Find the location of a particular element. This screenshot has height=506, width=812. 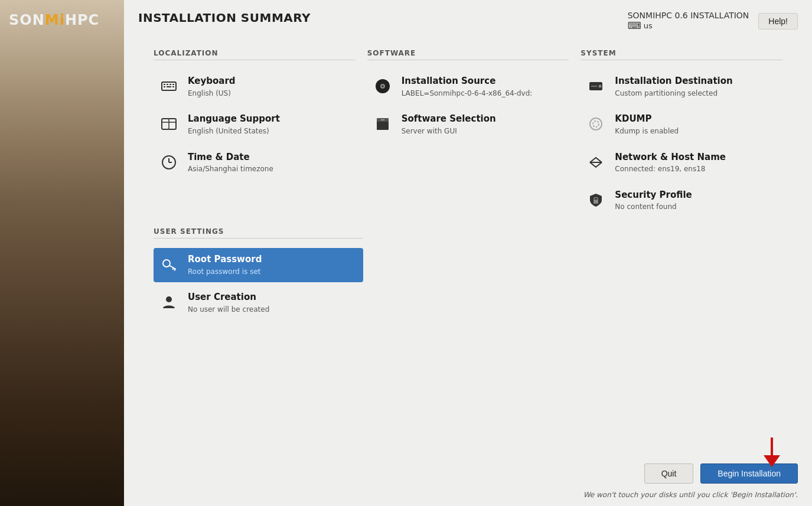

install-label: SONMIHPC 0.6 INSTALLATION ⌨ us is located at coordinates (689, 21).